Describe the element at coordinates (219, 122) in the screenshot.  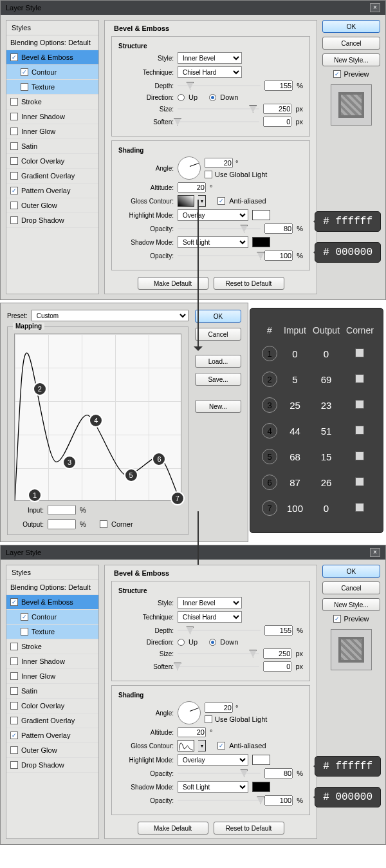
I see `soften-slider` at that location.